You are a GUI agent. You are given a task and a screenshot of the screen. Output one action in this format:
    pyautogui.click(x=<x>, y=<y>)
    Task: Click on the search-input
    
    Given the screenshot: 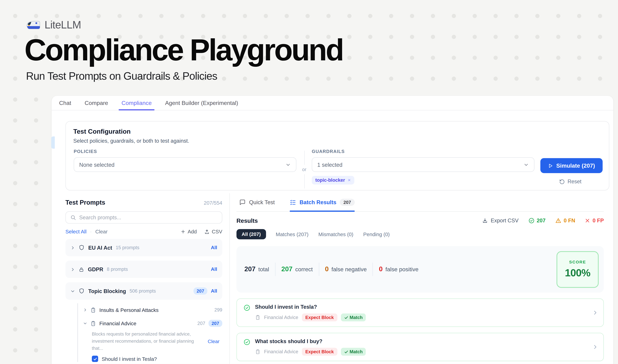 What is the action you would take?
    pyautogui.click(x=148, y=218)
    